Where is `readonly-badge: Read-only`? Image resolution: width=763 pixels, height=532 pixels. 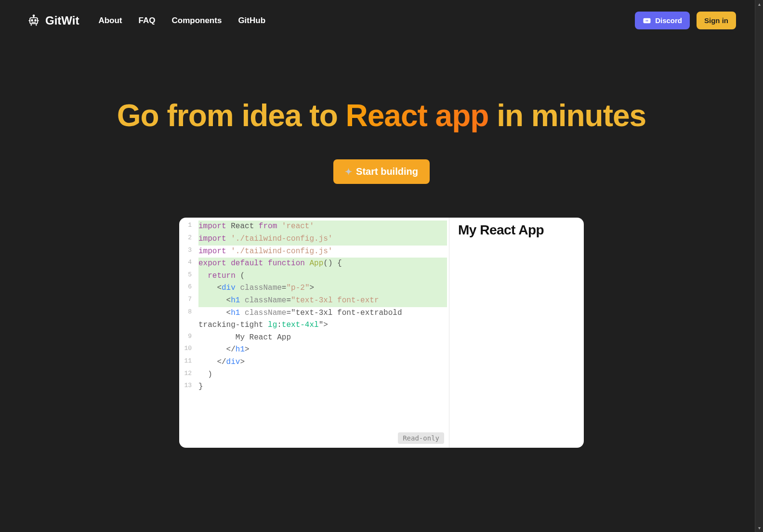 readonly-badge: Read-only is located at coordinates (421, 438).